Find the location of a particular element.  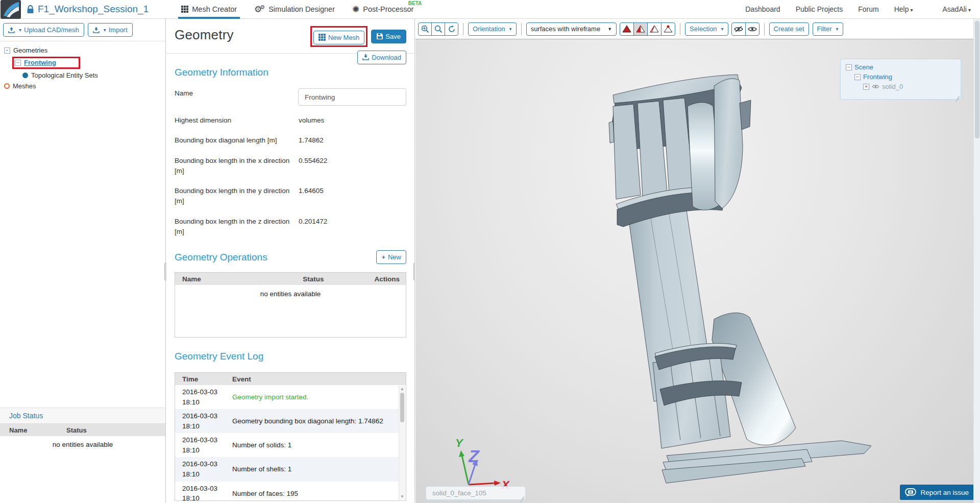

download-button: Download is located at coordinates (382, 57).